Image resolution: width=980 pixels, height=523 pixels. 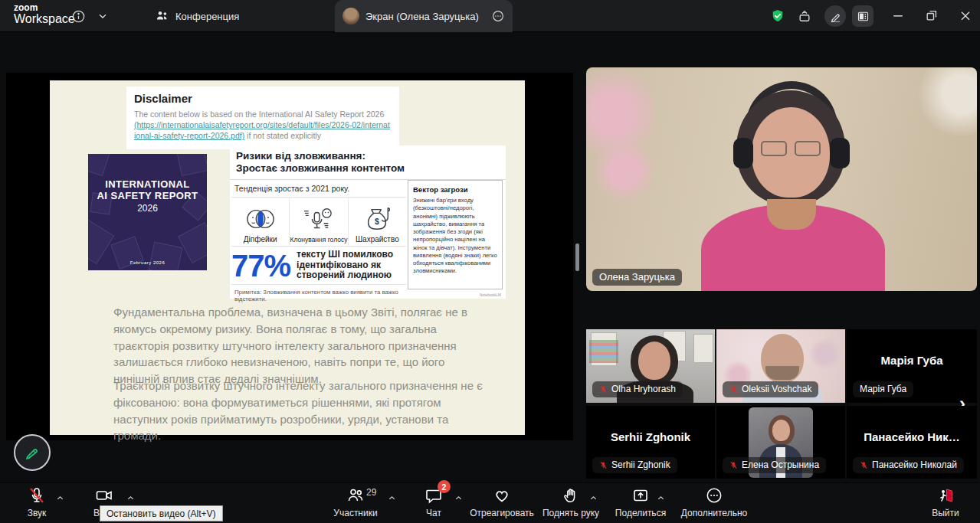 What do you see at coordinates (263, 118) in the screenshot?
I see `disclaimer-box: Disclaimer The content below is based on…` at bounding box center [263, 118].